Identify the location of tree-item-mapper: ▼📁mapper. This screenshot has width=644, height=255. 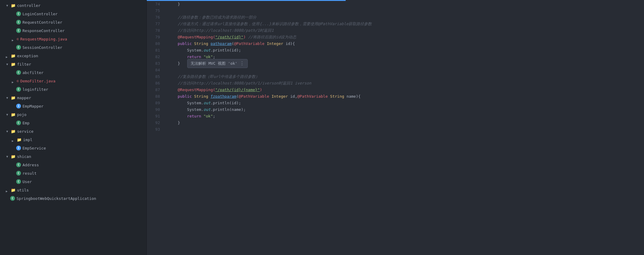
(73, 98).